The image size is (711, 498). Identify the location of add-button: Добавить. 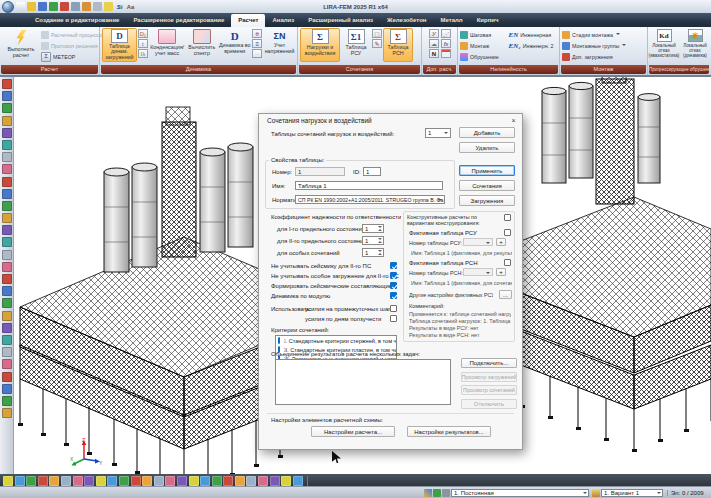
(487, 132).